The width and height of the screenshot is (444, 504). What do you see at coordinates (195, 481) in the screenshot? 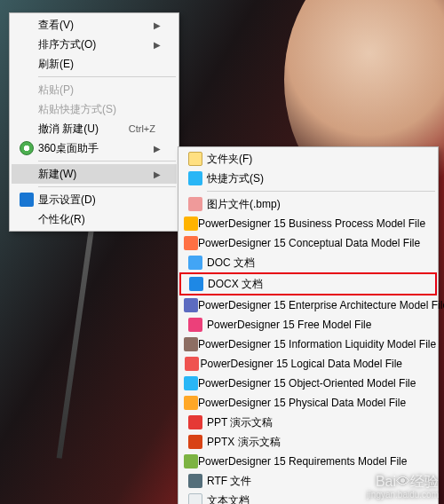
I see `ico-rtf-icon` at bounding box center [195, 481].